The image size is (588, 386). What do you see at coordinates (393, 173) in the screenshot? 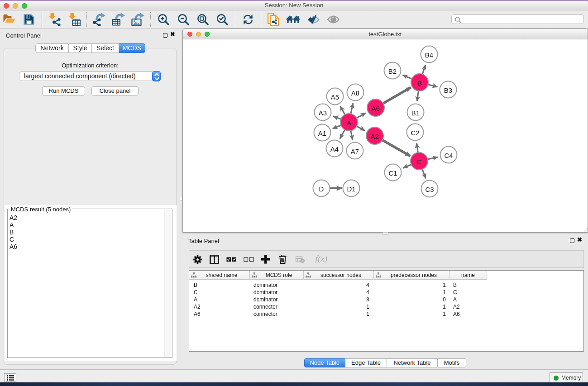
I see `svg-text: C1` at bounding box center [393, 173].